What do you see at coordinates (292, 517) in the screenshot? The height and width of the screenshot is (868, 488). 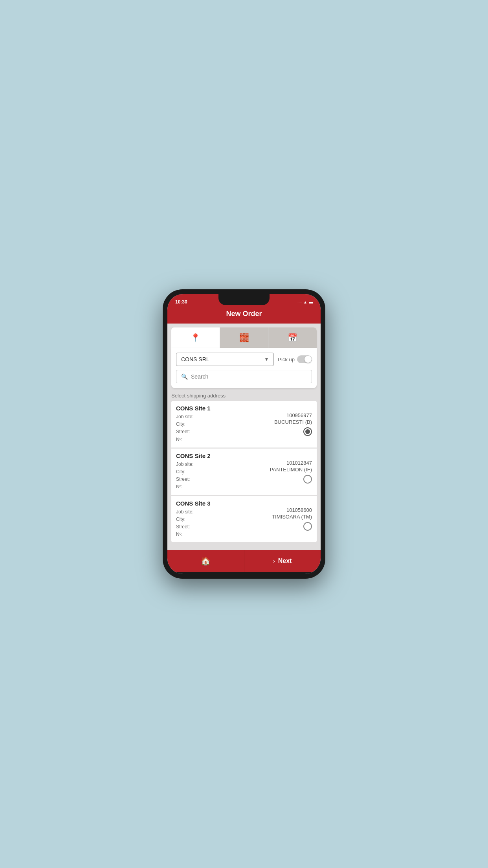 I see `address-city-3: TIMISOARA (TM)` at bounding box center [292, 517].